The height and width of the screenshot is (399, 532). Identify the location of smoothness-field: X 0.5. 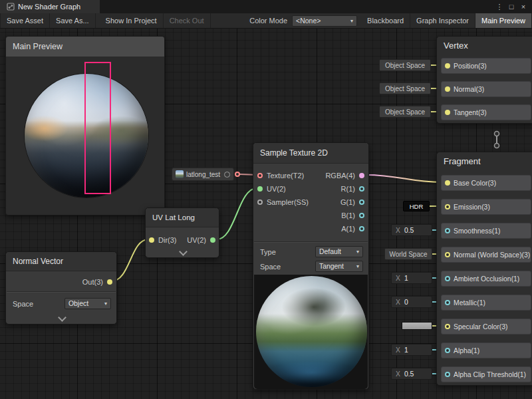
(412, 230).